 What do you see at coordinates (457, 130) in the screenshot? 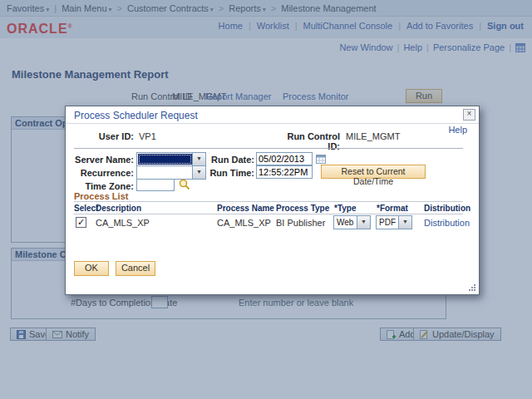
I see `dialog-help-link: Help` at bounding box center [457, 130].